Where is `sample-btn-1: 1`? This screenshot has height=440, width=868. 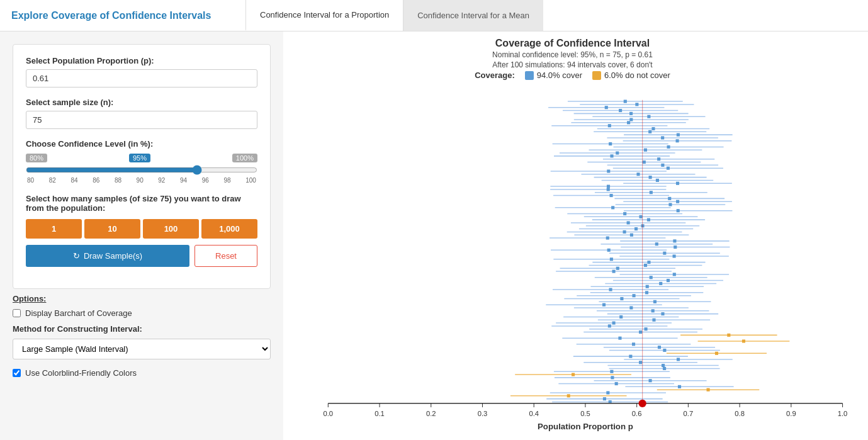
sample-btn-1: 1 is located at coordinates (54, 229).